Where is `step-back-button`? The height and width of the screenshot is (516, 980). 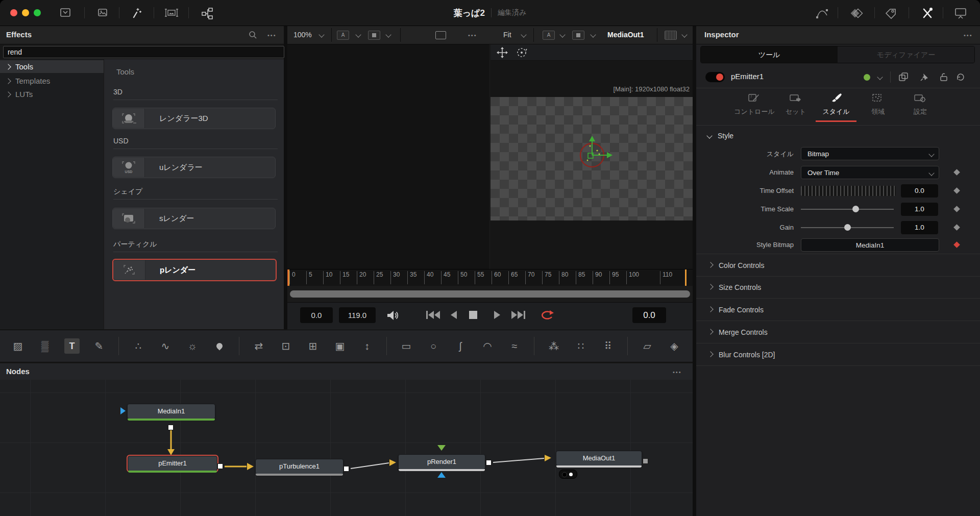
step-back-button is located at coordinates (454, 315).